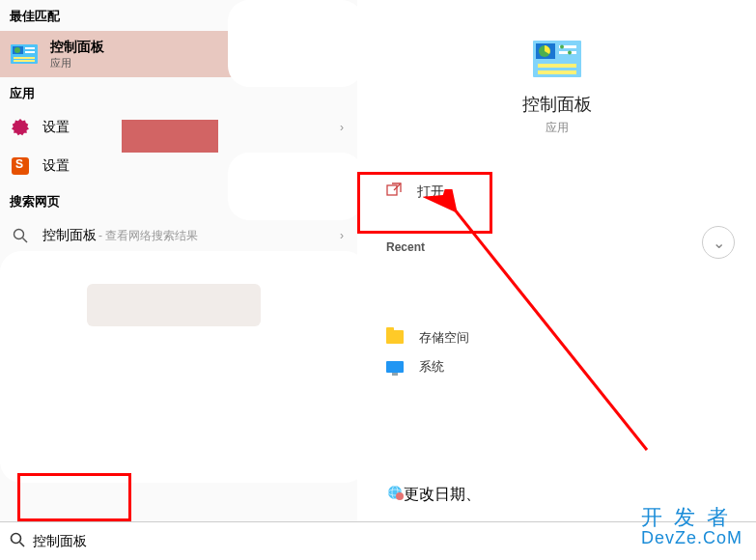 The image size is (756, 560). Describe the element at coordinates (557, 59) in the screenshot. I see `control-panel-large-icon` at that location.